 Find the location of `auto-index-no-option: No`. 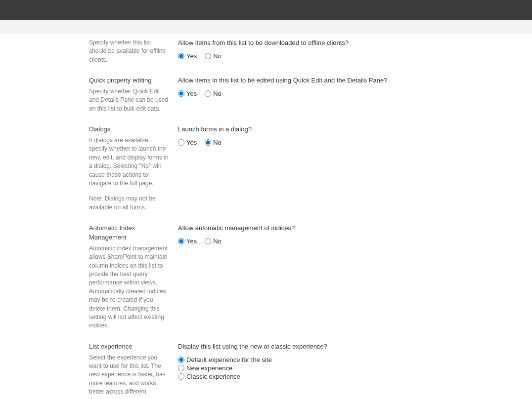

auto-index-no-option: No is located at coordinates (213, 241).